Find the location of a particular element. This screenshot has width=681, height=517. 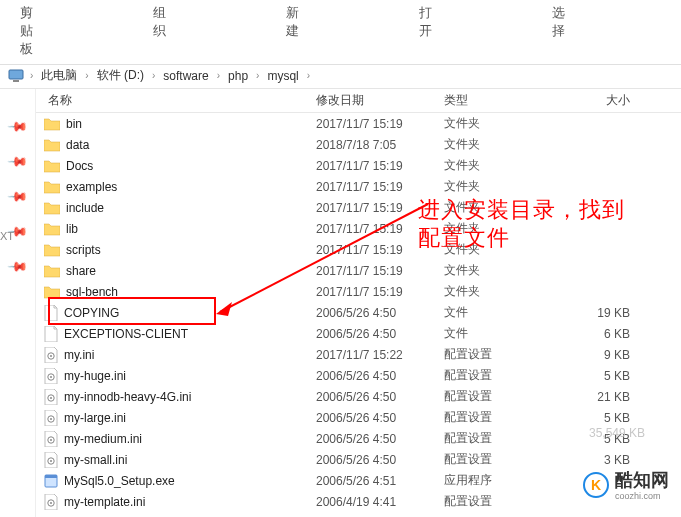

col-name-header: 名称 is located at coordinates (180, 100).